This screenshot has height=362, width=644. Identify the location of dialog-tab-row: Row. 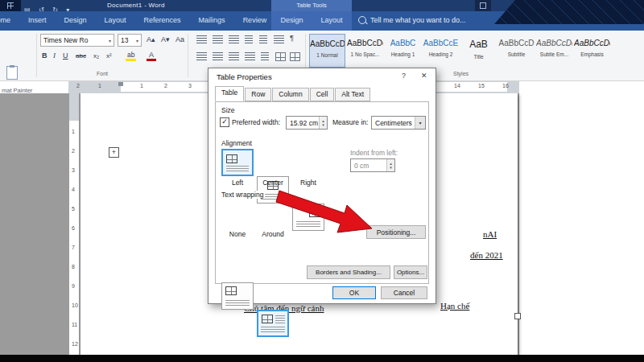
(258, 95).